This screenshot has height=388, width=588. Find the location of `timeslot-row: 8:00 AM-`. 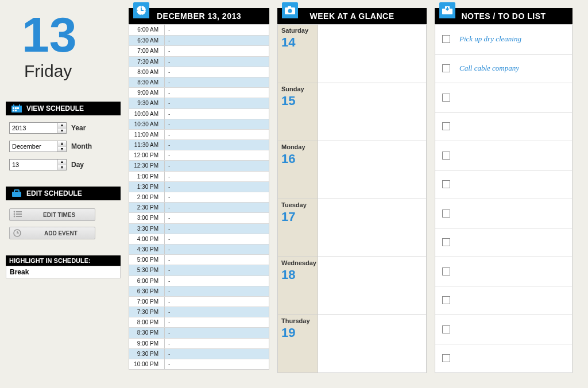

timeslot-row: 8:00 AM- is located at coordinates (199, 72).